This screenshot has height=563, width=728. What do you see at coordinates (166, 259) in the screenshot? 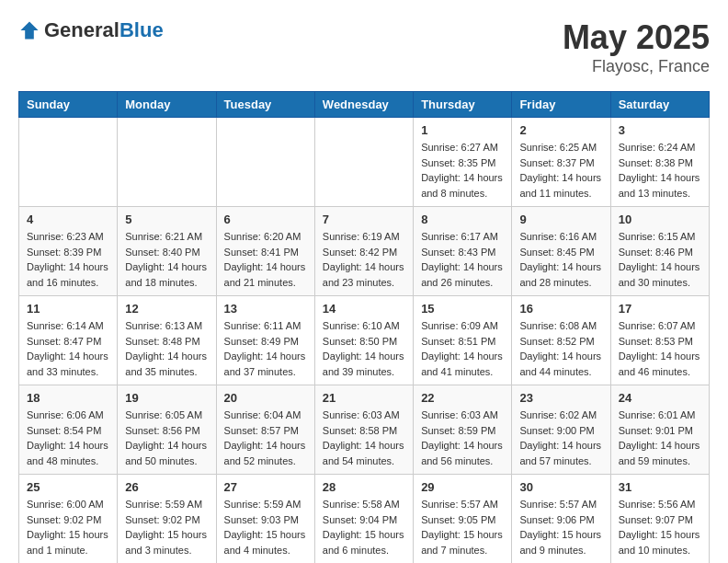
I see `day-info: Sunrise: 6:21 AM Sunset: 8:40 PM Dayligh…` at bounding box center [166, 259].